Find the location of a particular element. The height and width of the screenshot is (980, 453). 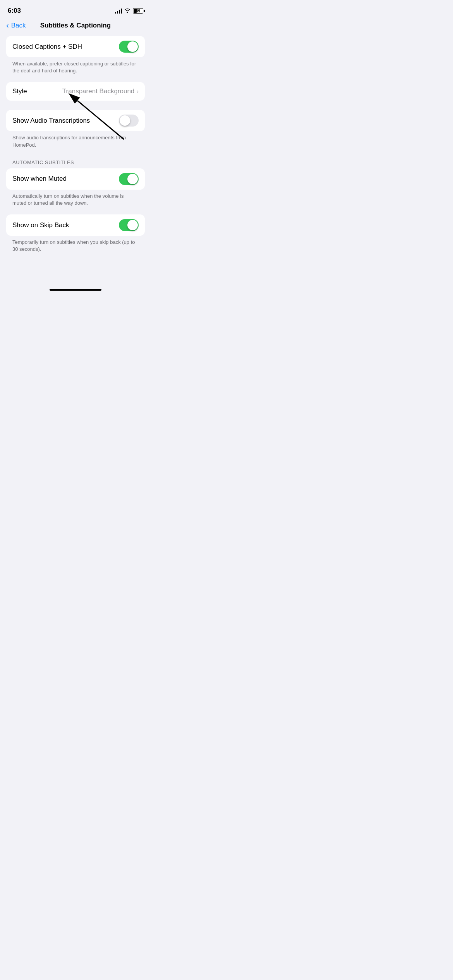

show-when-muted-description: Automatically turn on subtitles when the… is located at coordinates (76, 202).